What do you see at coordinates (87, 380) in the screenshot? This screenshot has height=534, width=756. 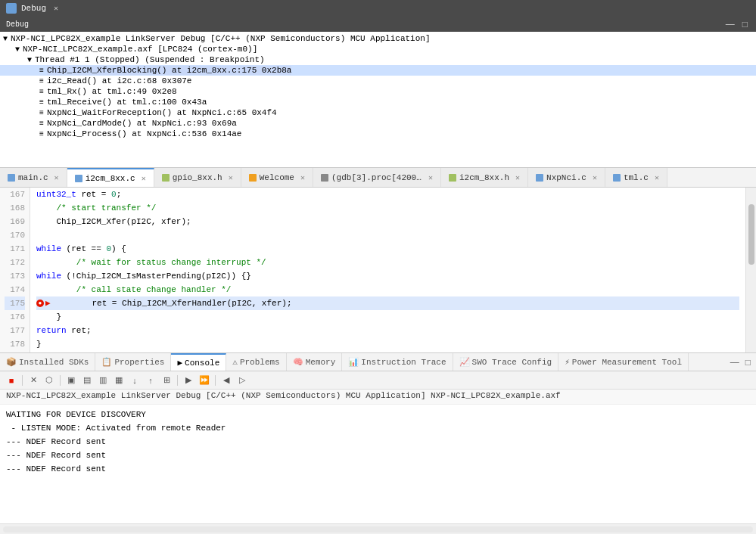 I see `toolbar-btn-b4: ▤` at bounding box center [87, 380].